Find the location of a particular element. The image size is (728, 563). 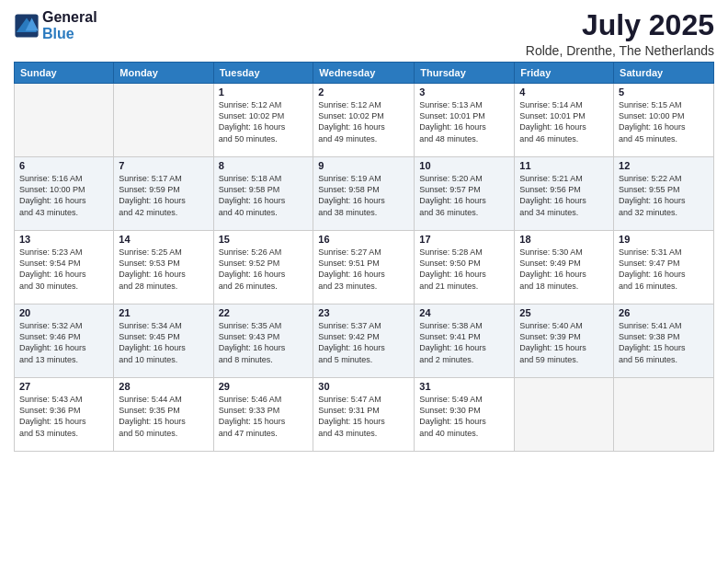

day-detail: Sunrise: 5:46 AM Sunset: 9:33 PM Dayligh… is located at coordinates (264, 416).